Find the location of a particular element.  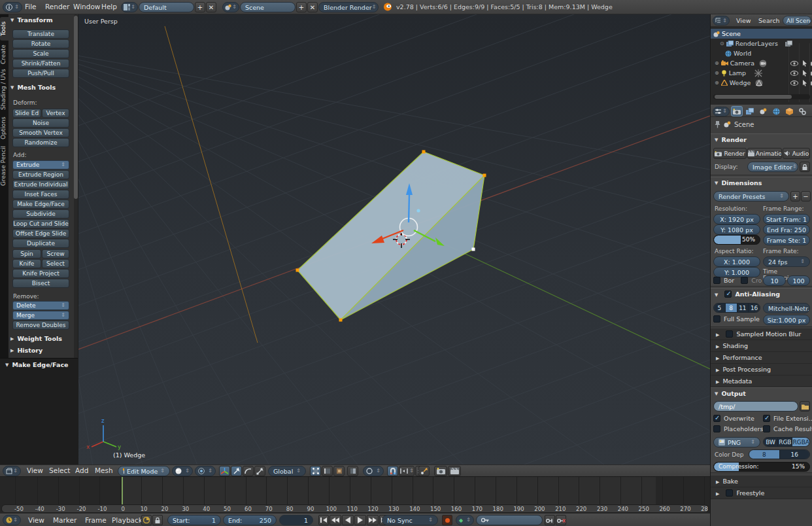

screen-layout-icon-button: ⇕ is located at coordinates (129, 7).